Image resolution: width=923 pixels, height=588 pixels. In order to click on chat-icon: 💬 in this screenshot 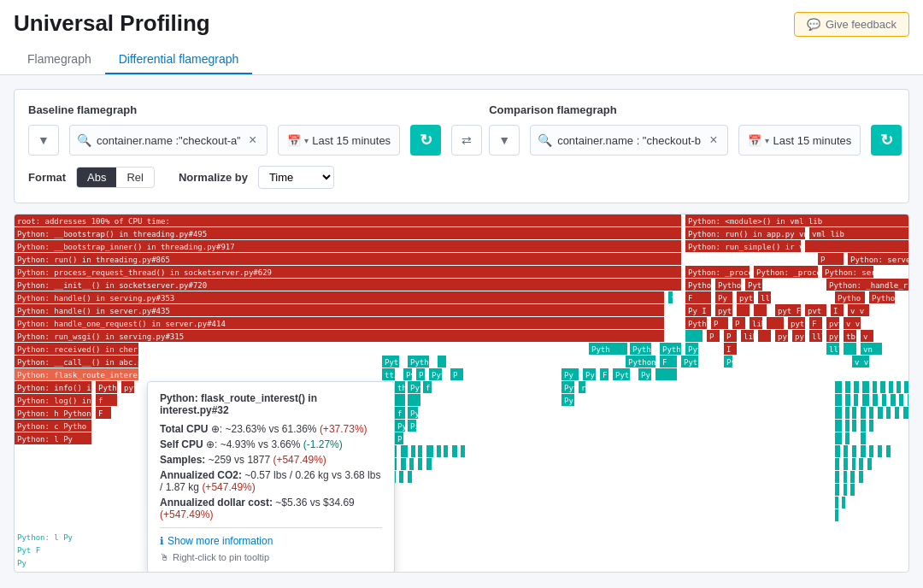, I will do `click(814, 24)`.